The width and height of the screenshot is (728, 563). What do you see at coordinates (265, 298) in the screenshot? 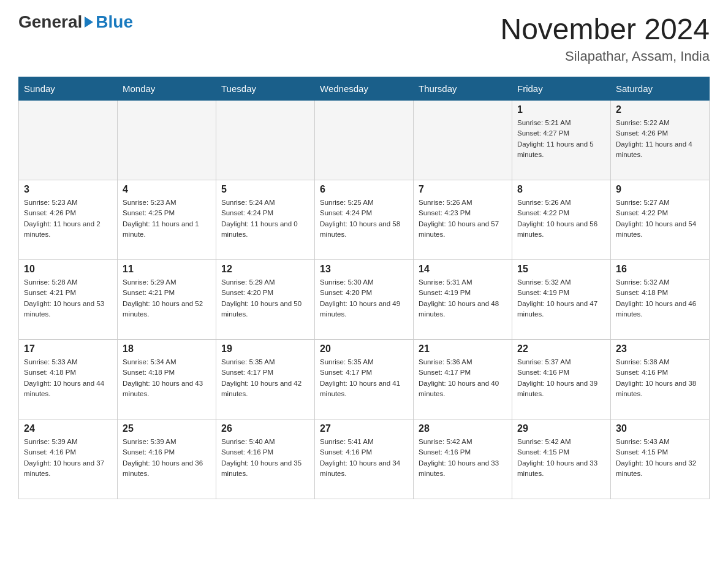
I see `day-info: Sunrise: 5:29 AM Sunset: 4:20 PM Dayligh…` at bounding box center [265, 298].